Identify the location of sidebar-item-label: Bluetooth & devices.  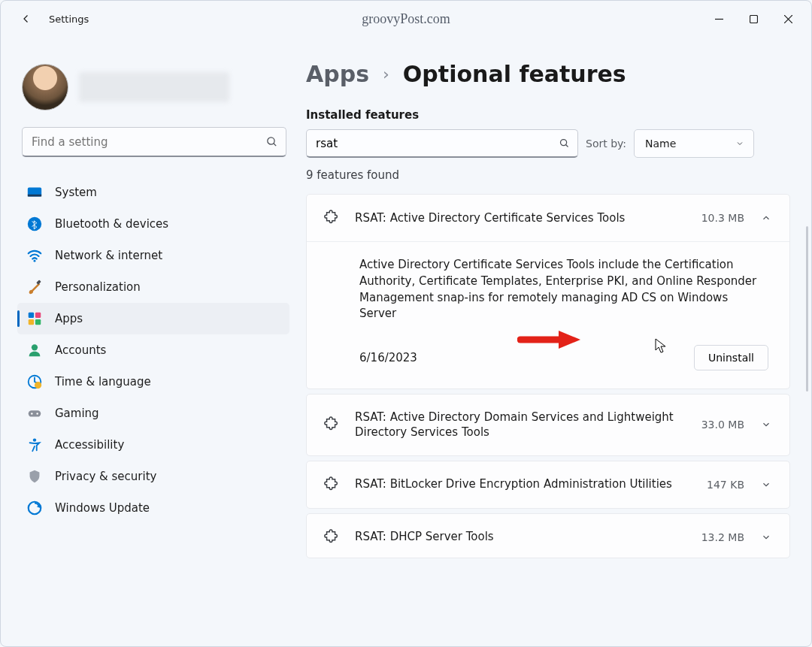
(111, 224).